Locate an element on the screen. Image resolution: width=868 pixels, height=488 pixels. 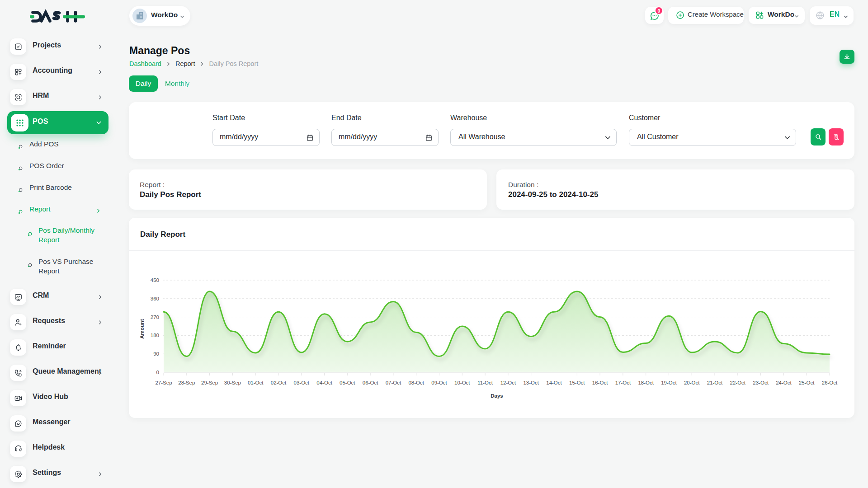
svg-text: 0 is located at coordinates (158, 372).